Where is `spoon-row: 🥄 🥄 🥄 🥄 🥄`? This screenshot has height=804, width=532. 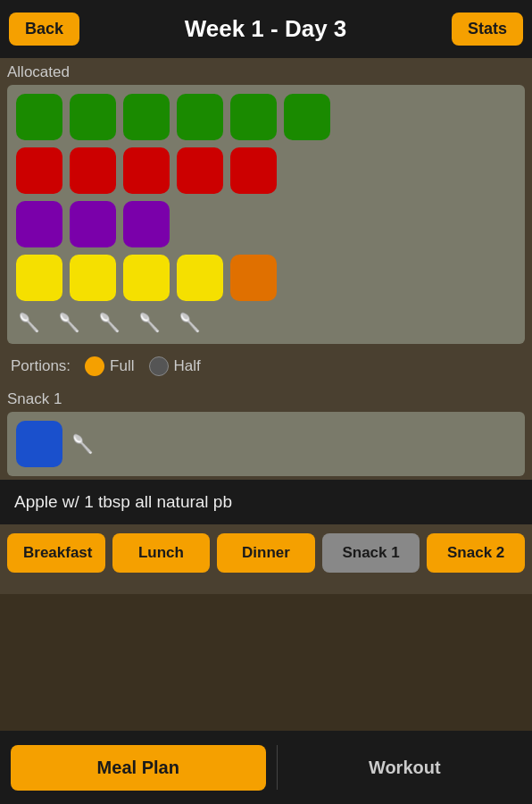
spoon-row: 🥄 🥄 🥄 🥄 🥄 is located at coordinates (266, 322).